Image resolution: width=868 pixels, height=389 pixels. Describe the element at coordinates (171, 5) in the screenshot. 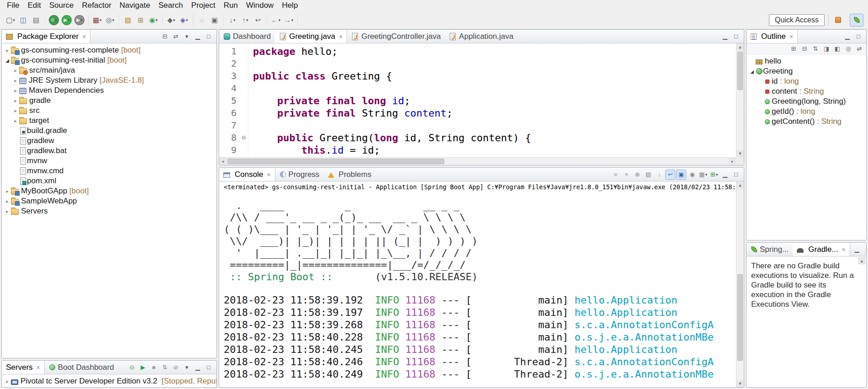

I see `menu-search: Search` at that location.